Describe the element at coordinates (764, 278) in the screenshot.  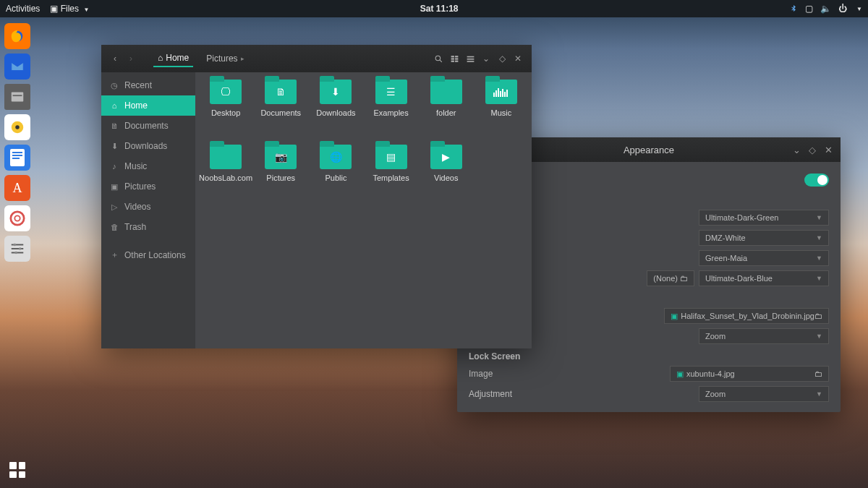
I see `shell-select: Ultimate-Dark-Blue▼` at that location.